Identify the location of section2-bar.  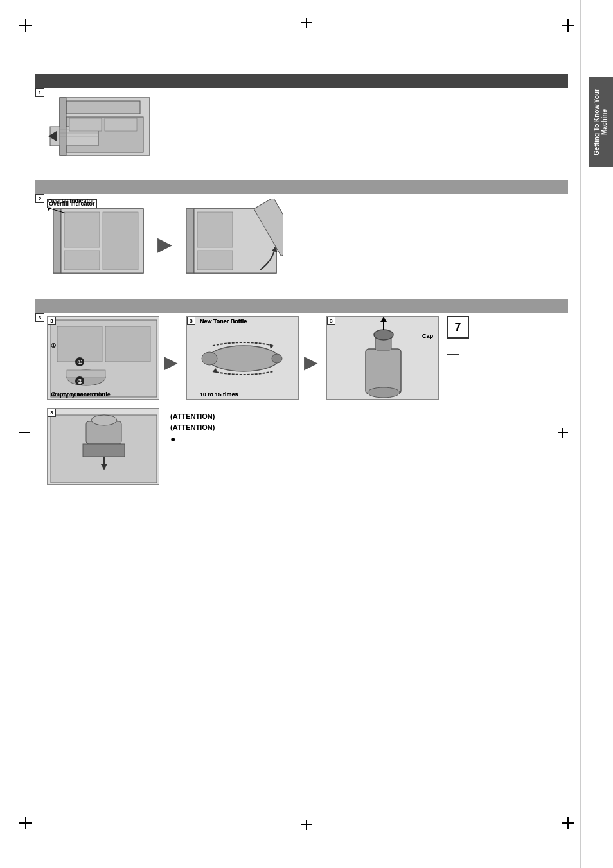
(302, 187).